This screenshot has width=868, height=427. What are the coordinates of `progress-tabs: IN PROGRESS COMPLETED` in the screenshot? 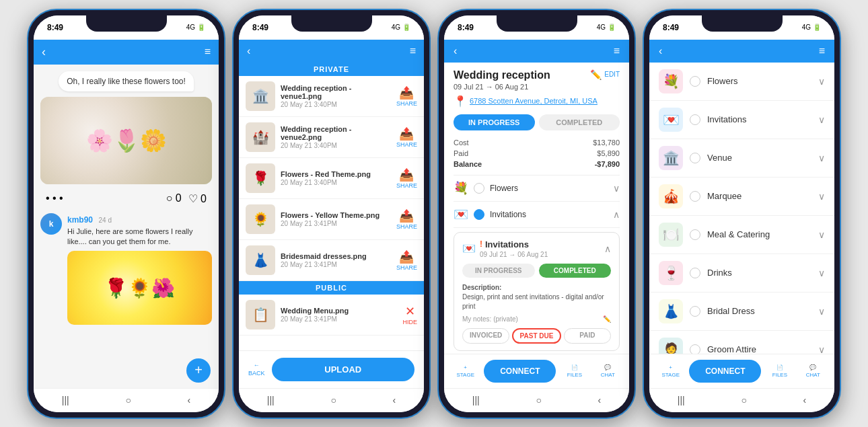 It's located at (537, 122).